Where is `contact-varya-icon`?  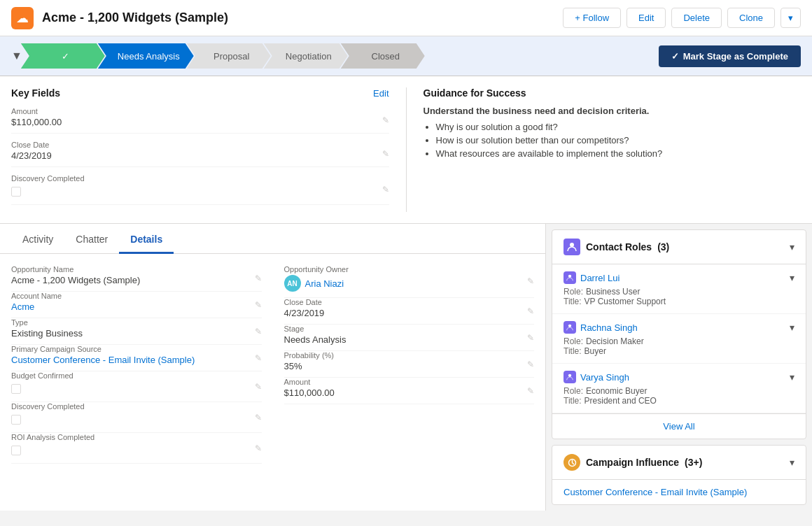
contact-varya-icon is located at coordinates (570, 377).